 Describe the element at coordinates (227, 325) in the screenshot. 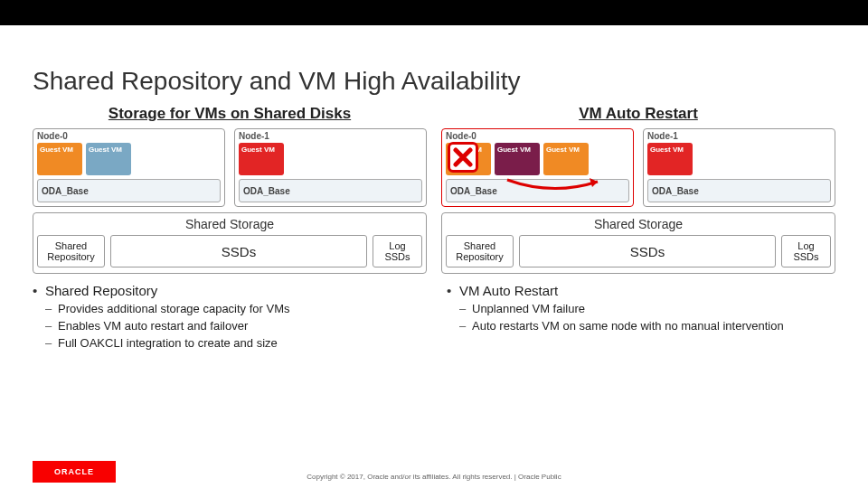

I see `bullet-l2-1: Enables VM auto restart and failover` at that location.